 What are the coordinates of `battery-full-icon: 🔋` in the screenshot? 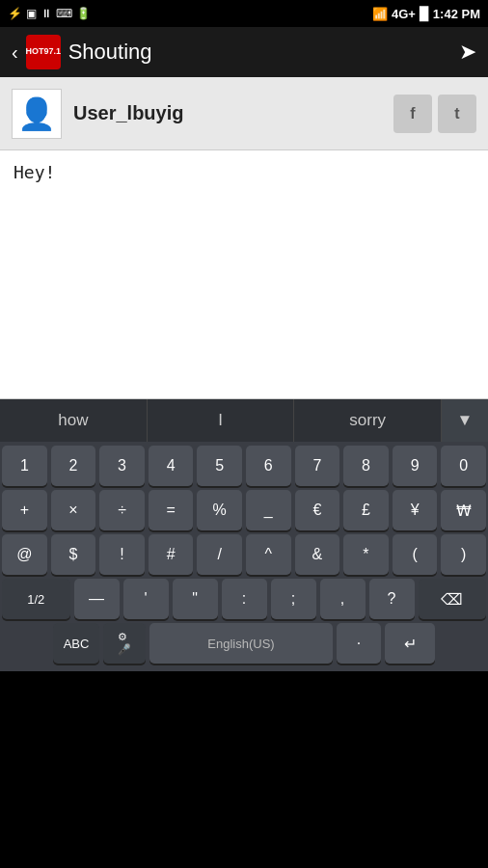 It's located at (83, 14).